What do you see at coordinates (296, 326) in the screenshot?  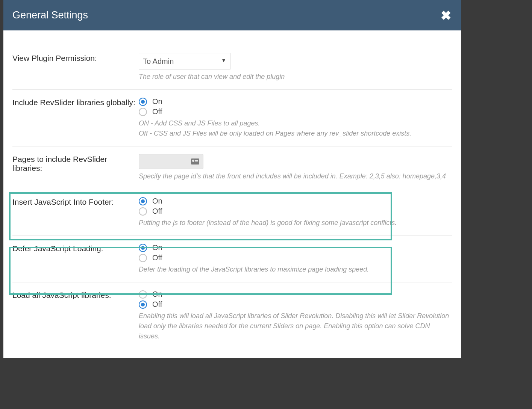 I see `help-load-all-js: Enabling this will load all JavaScript l…` at bounding box center [296, 326].